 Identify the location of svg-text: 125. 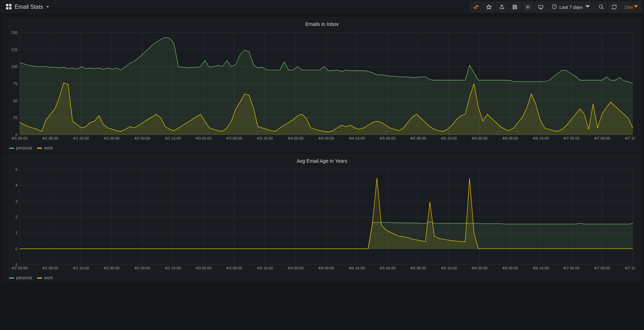
(14, 50).